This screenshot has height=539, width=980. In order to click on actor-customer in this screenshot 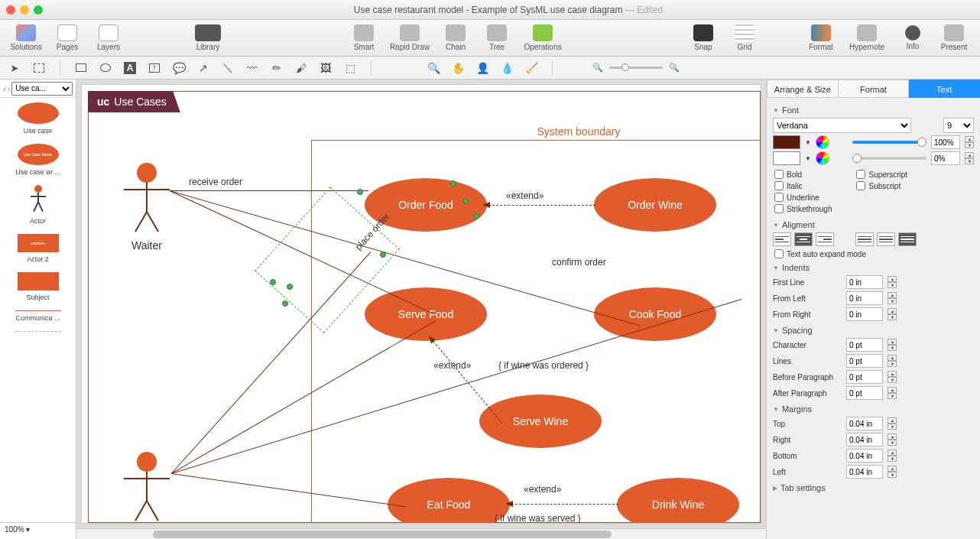, I will do `click(147, 488)`.